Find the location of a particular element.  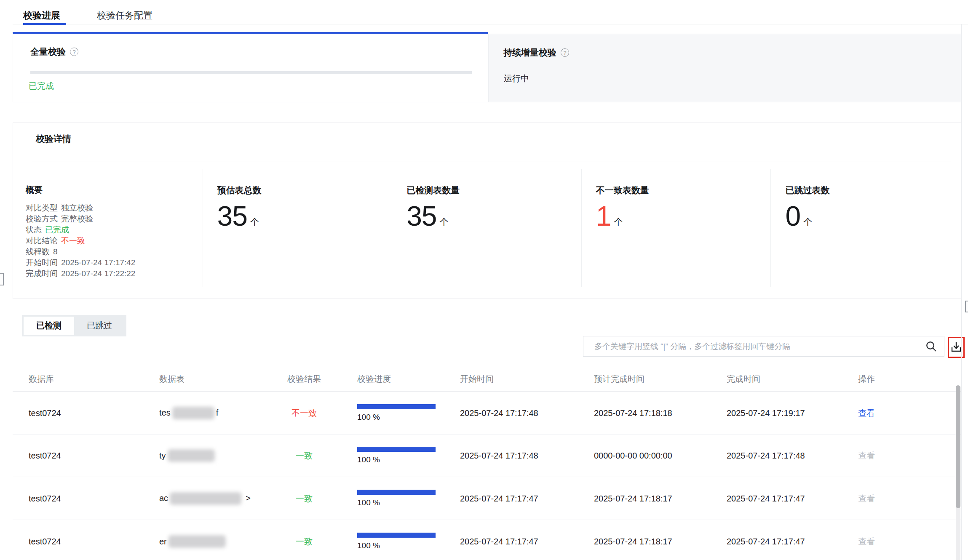

segment-checked: 已检测 is located at coordinates (49, 326).